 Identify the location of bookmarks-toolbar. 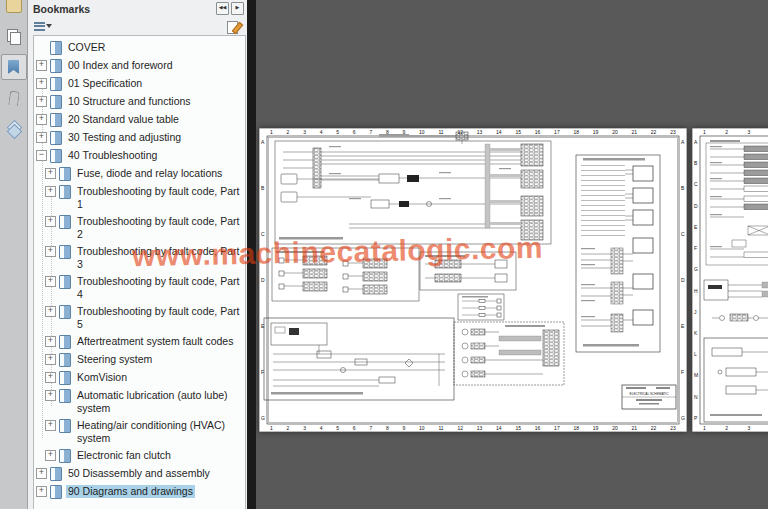
(138, 26).